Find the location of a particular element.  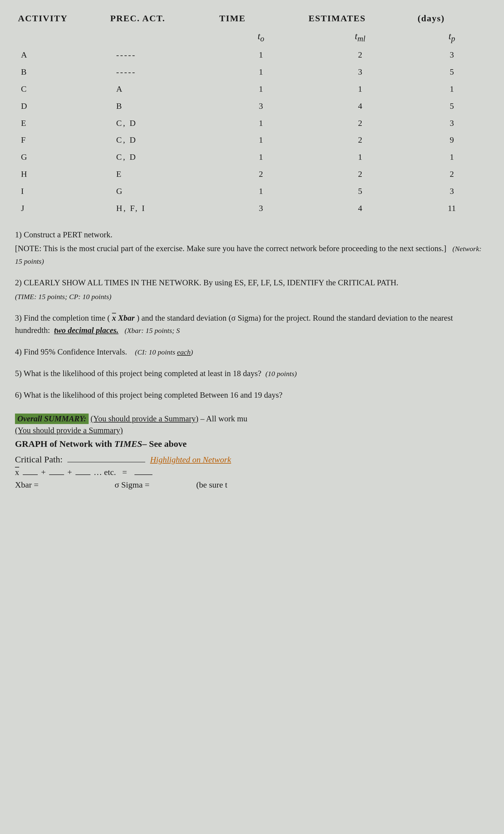

sigma-label: σ Sigma = is located at coordinates (132, 485).